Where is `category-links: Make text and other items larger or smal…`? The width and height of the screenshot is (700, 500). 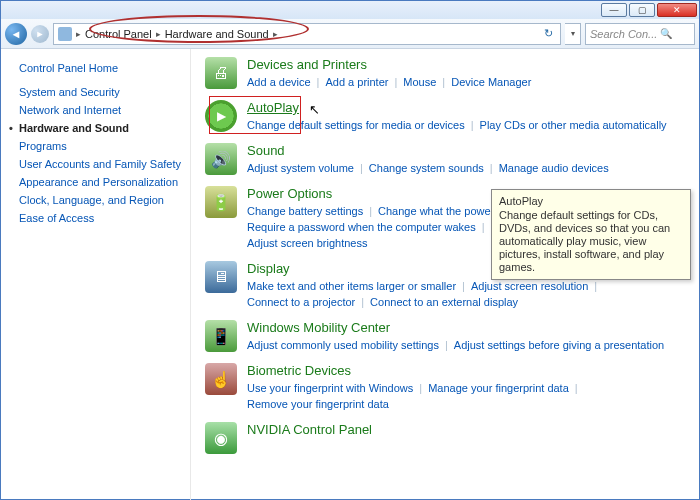
category-links: Make text and other items larger or smal… is located at coordinates (468, 294).